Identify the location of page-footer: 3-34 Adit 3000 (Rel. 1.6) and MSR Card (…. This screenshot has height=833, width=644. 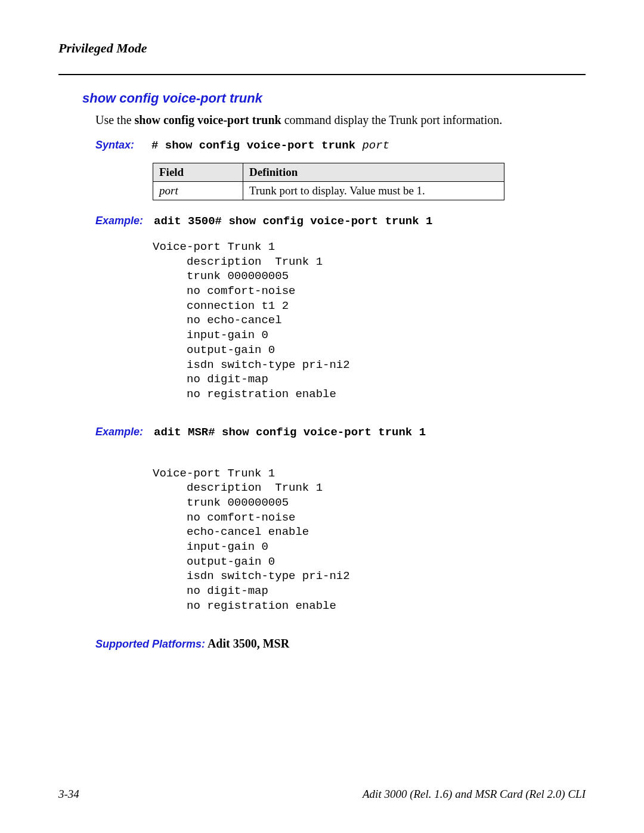
(322, 794).